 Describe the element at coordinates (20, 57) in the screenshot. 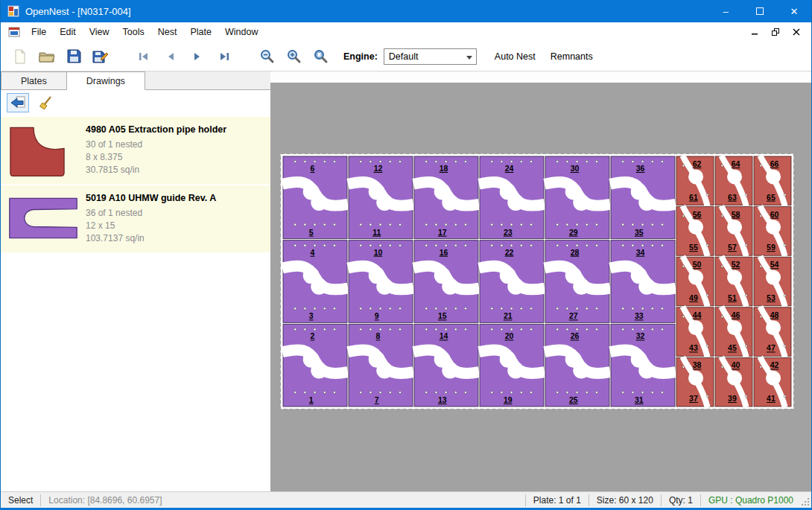

I see `new-button` at that location.